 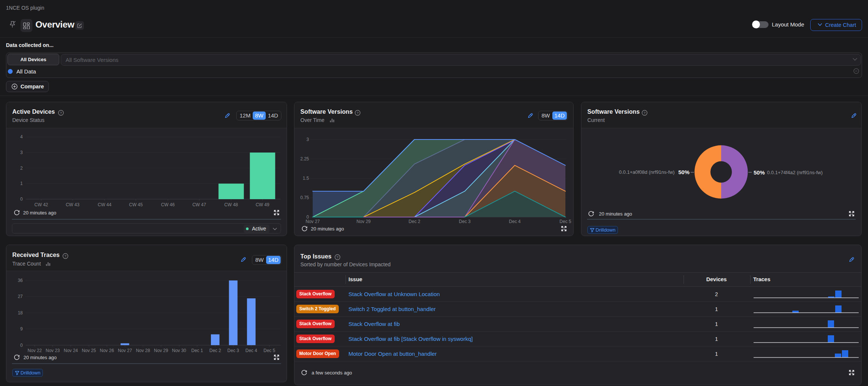 What do you see at coordinates (22, 183) in the screenshot?
I see `svg-text: 1` at bounding box center [22, 183].